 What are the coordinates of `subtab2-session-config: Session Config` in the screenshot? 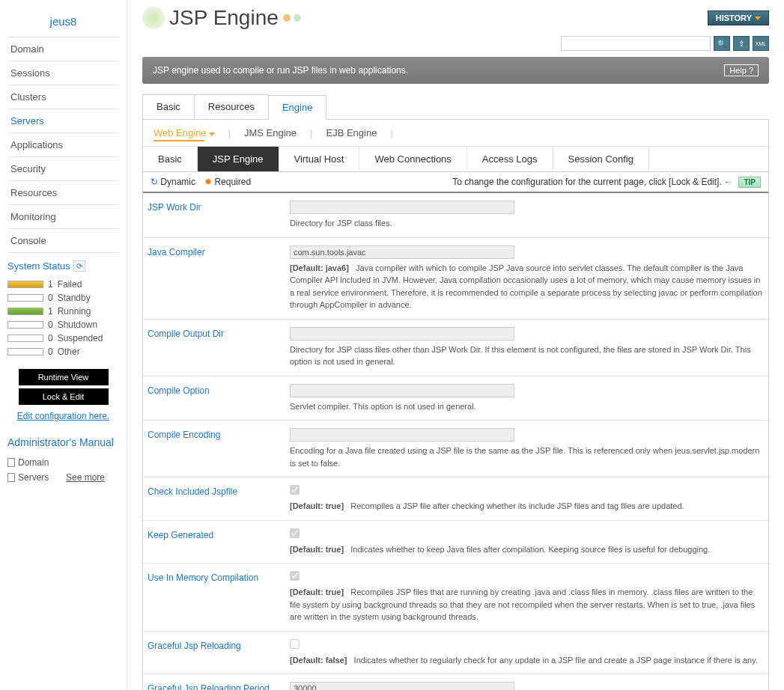 It's located at (601, 159).